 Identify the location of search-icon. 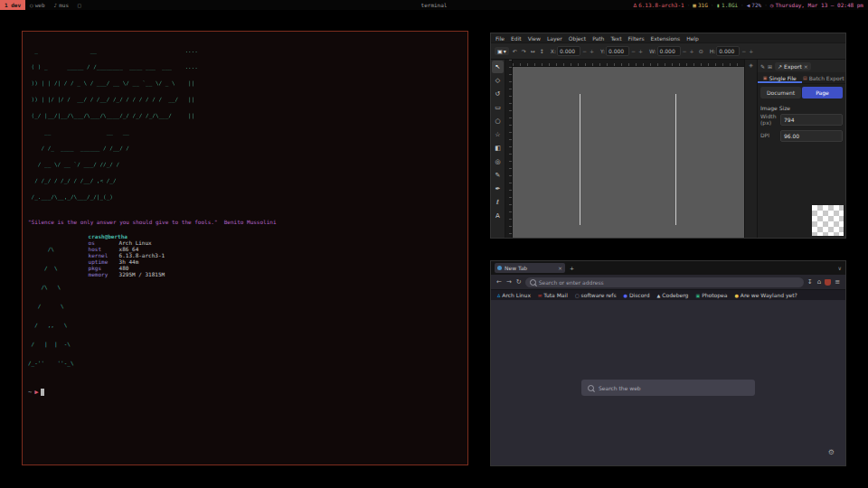
(533, 282).